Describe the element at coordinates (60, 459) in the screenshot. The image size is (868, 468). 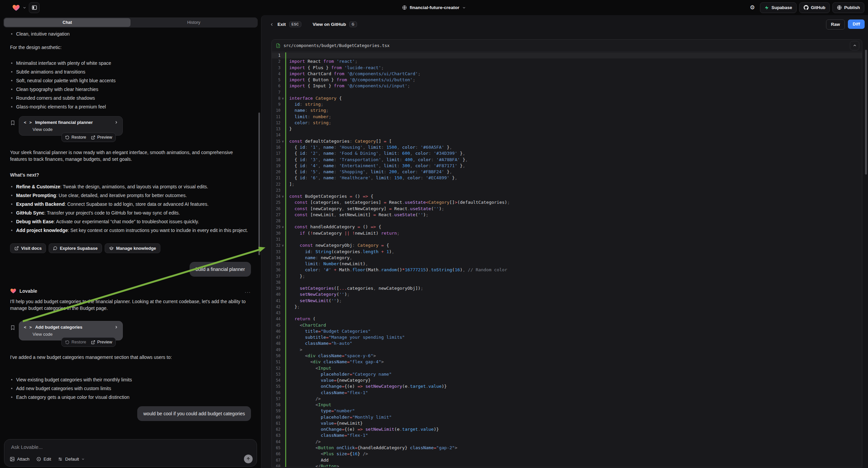
I see `sliders-icon` at that location.